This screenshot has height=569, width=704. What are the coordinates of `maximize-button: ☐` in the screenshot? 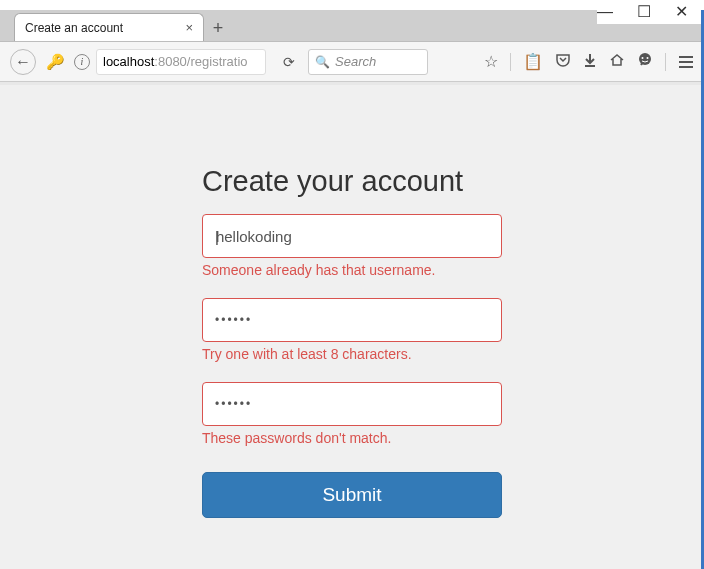 It's located at (644, 12).